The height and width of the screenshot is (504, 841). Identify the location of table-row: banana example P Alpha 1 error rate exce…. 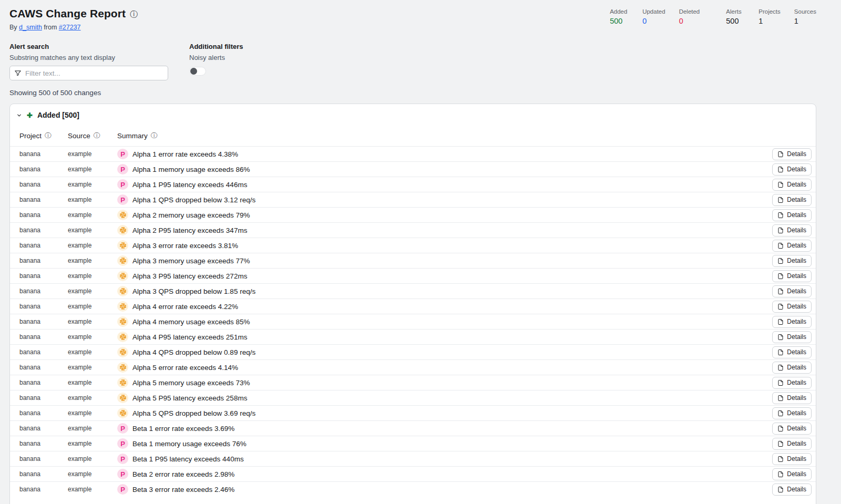
(413, 153).